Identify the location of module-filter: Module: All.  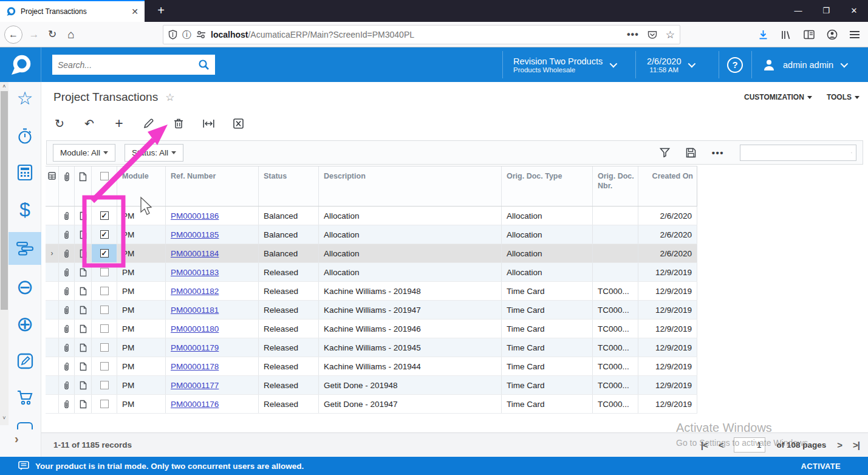
(84, 153).